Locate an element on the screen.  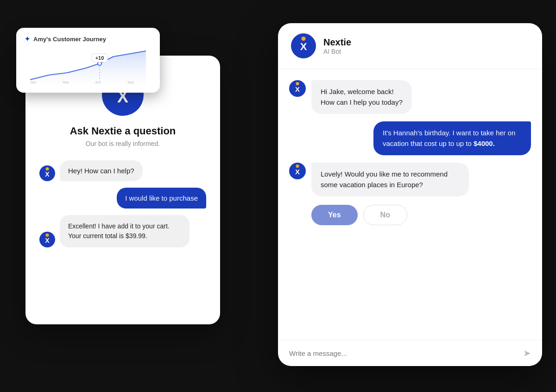
journey-card: ✦ Amy's Customer Journey is located at coordinates (88, 60).